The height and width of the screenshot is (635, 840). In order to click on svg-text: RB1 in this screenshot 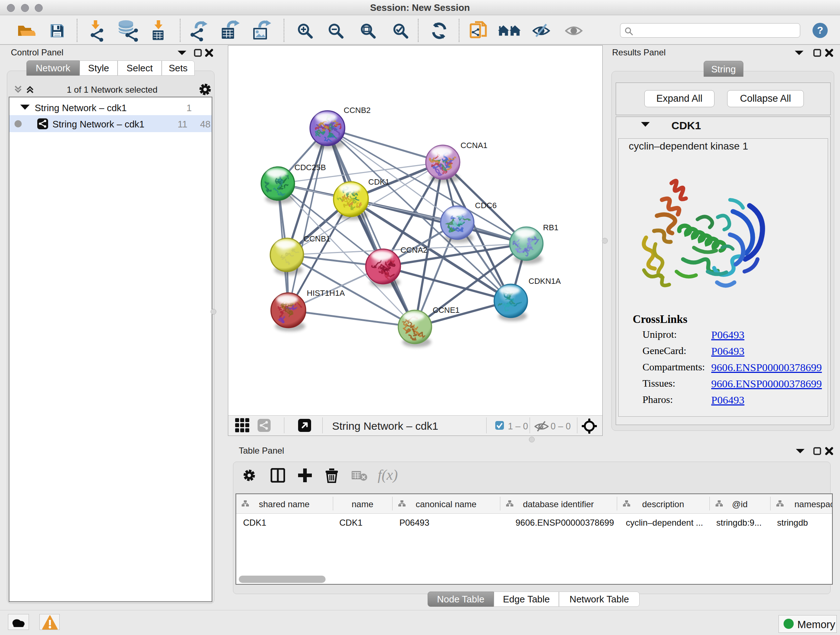, I will do `click(551, 228)`.